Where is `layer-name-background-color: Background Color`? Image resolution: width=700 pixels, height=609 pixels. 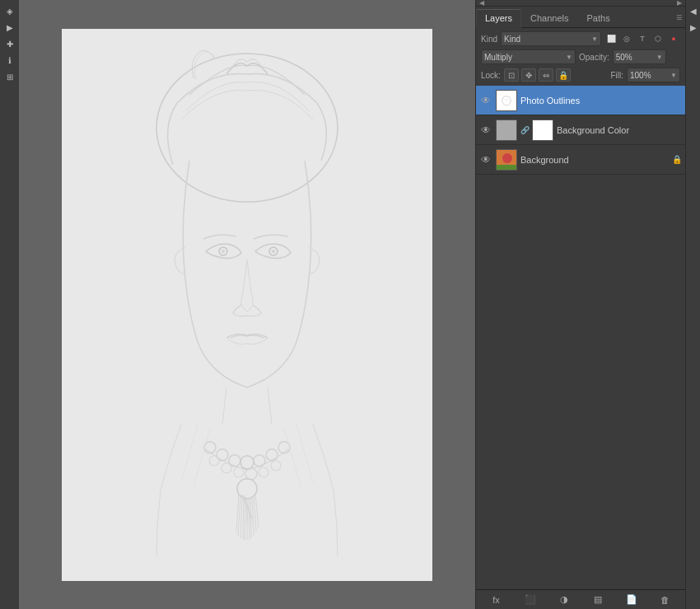 layer-name-background-color: Background Color is located at coordinates (619, 130).